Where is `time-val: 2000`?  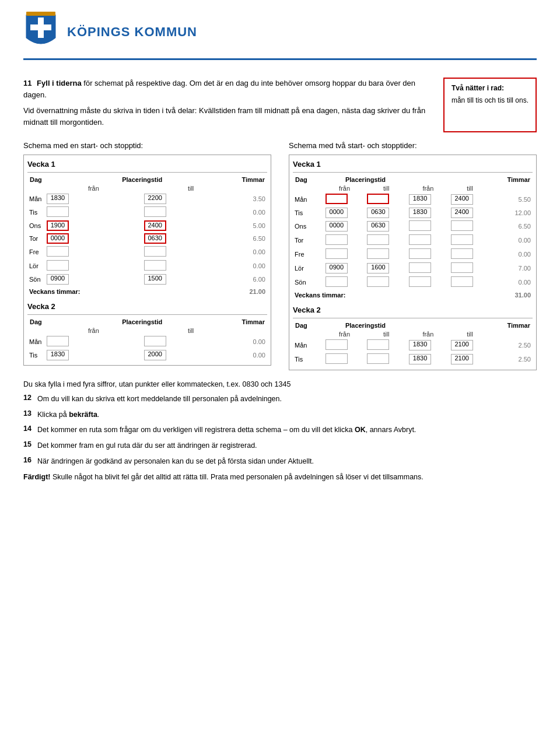 time-val: 2000 is located at coordinates (155, 355).